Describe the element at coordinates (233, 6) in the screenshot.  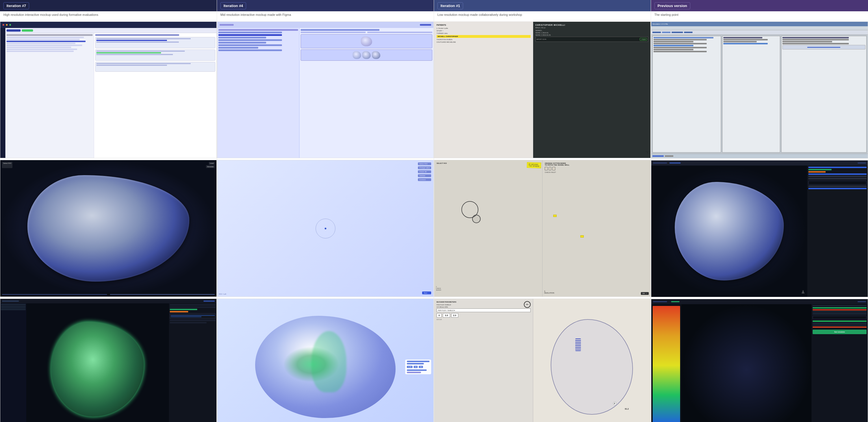
I see `badge-iteration-4: Iteration #4` at that location.